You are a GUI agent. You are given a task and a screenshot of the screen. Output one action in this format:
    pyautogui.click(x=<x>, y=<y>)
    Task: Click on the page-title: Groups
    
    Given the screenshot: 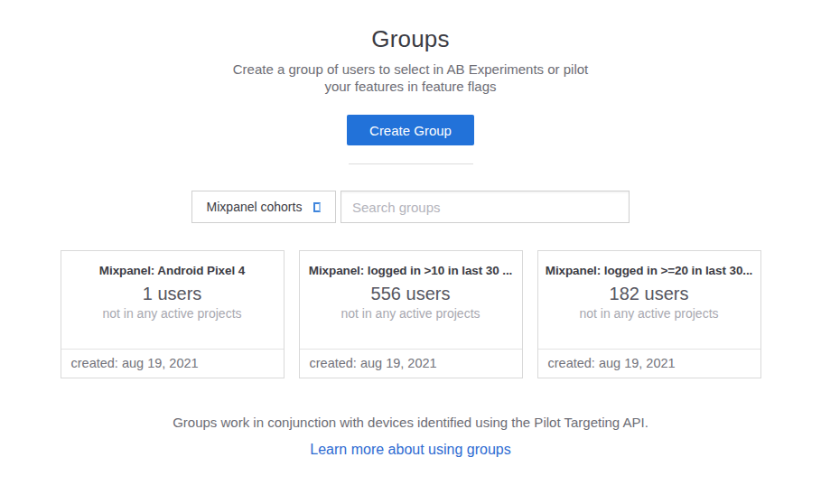 What is the action you would take?
    pyautogui.click(x=410, y=40)
    